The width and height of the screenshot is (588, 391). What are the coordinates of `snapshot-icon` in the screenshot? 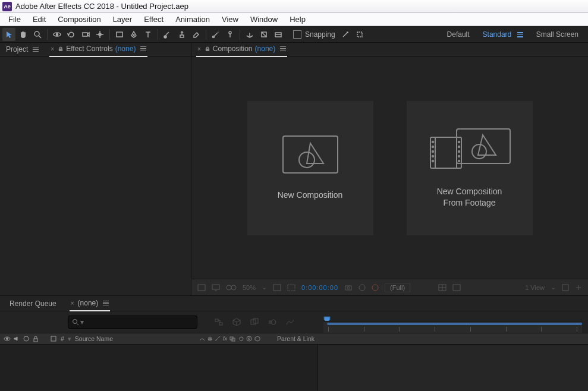 It's located at (348, 288).